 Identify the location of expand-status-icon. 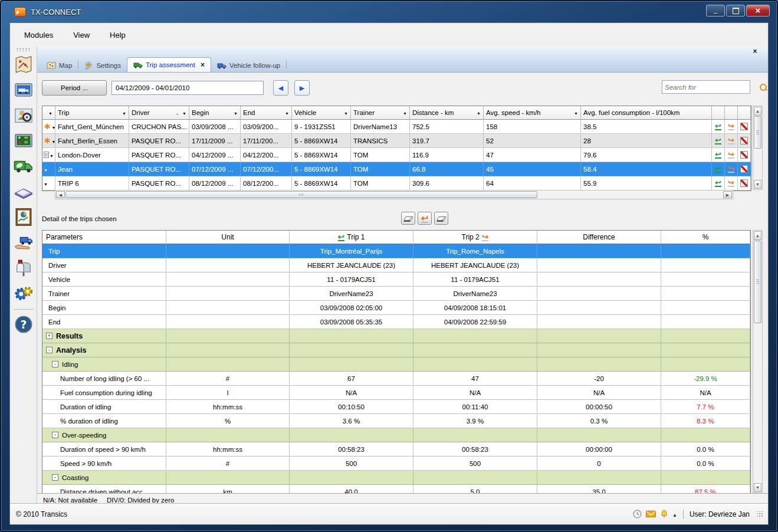
(675, 514).